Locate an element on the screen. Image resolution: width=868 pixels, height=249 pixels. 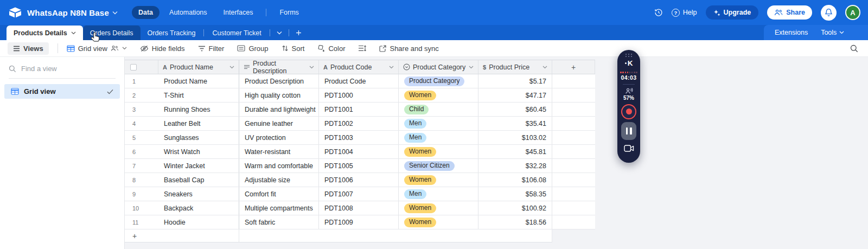
cell-product-name: Sunglasses is located at coordinates (199, 138).